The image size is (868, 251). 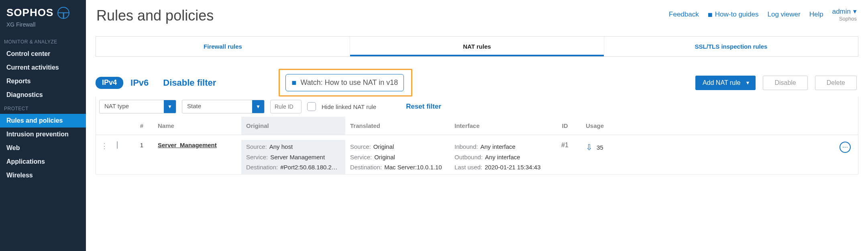 I want to click on ipv6-toggle: IPv6, so click(x=140, y=83).